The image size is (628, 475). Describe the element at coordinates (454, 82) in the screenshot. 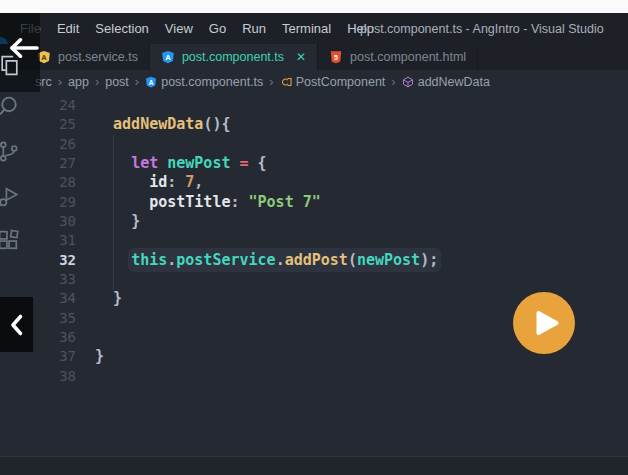

I see `breadcrumb-label: addNewData` at that location.